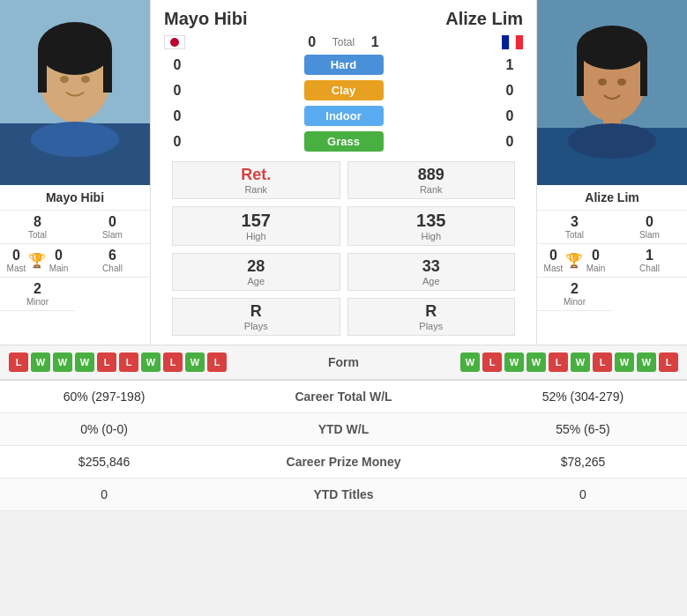  Describe the element at coordinates (75, 261) in the screenshot. I see `left-stats-grid: 8 Total 0 Slam 0 Mast 🏆 0 Main` at that location.